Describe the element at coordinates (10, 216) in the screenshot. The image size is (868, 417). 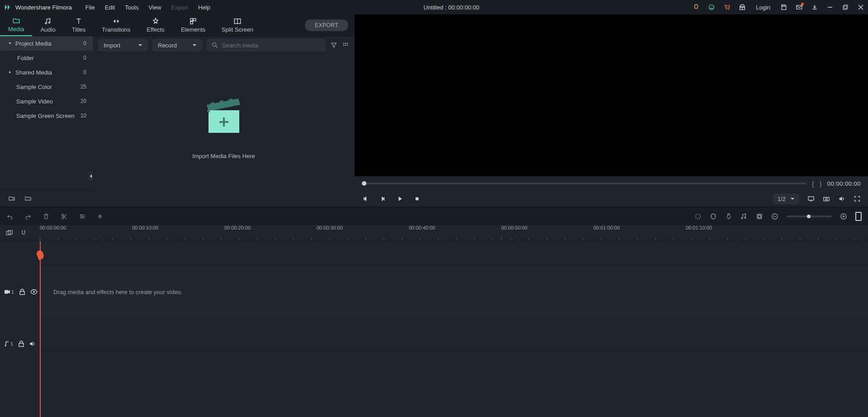
I see `undo-icon` at that location.